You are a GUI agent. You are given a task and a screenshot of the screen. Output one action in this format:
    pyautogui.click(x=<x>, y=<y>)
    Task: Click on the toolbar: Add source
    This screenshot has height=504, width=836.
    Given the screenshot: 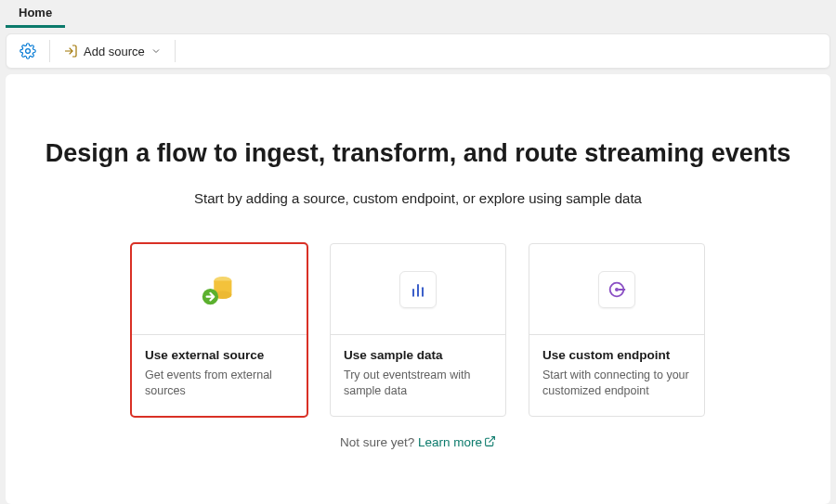 What is the action you would take?
    pyautogui.click(x=418, y=51)
    